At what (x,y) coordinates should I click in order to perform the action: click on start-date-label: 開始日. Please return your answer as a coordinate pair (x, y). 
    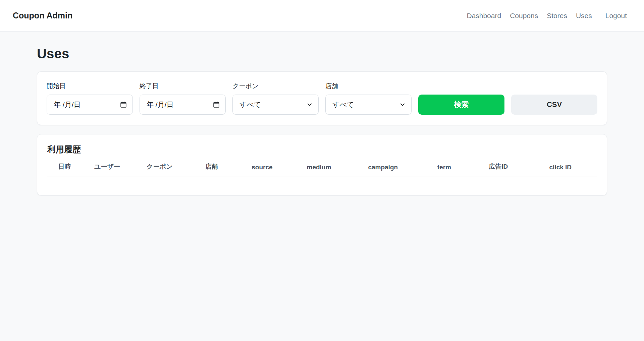
    Looking at the image, I should click on (90, 86).